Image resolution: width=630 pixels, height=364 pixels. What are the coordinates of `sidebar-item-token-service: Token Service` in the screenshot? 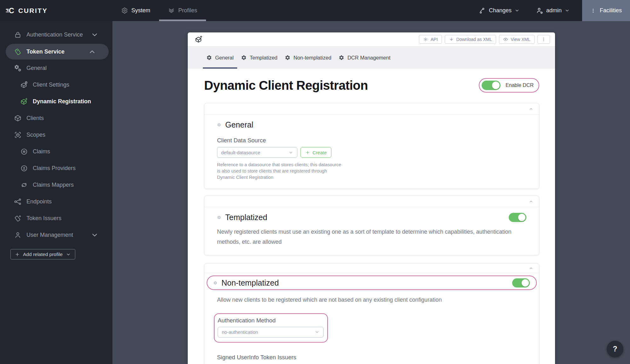 It's located at (57, 52).